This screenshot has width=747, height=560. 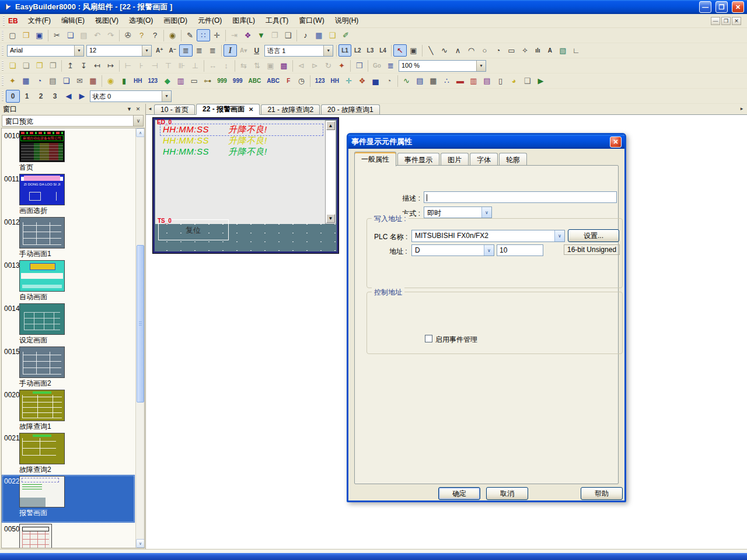 I want to click on pie-display-icon: ◕, so click(x=514, y=80).